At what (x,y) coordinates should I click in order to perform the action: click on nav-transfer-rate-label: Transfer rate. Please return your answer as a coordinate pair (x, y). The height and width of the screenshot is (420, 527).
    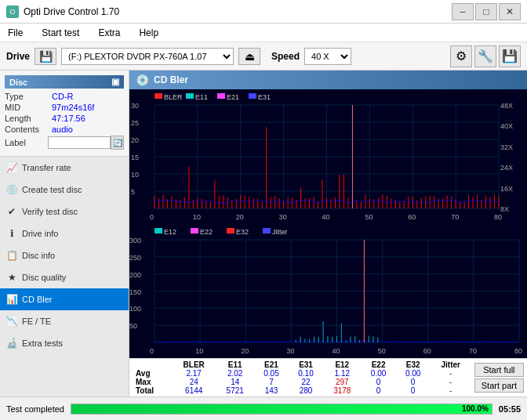
    Looking at the image, I should click on (47, 168).